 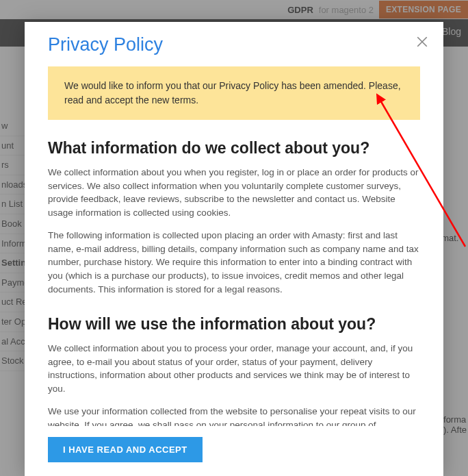 What do you see at coordinates (422, 42) in the screenshot?
I see `close-icon` at bounding box center [422, 42].